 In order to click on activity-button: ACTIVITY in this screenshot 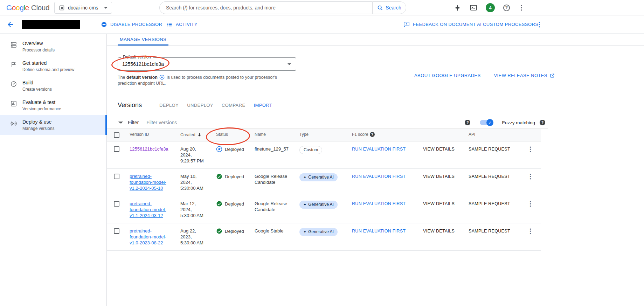, I will do `click(182, 25)`.